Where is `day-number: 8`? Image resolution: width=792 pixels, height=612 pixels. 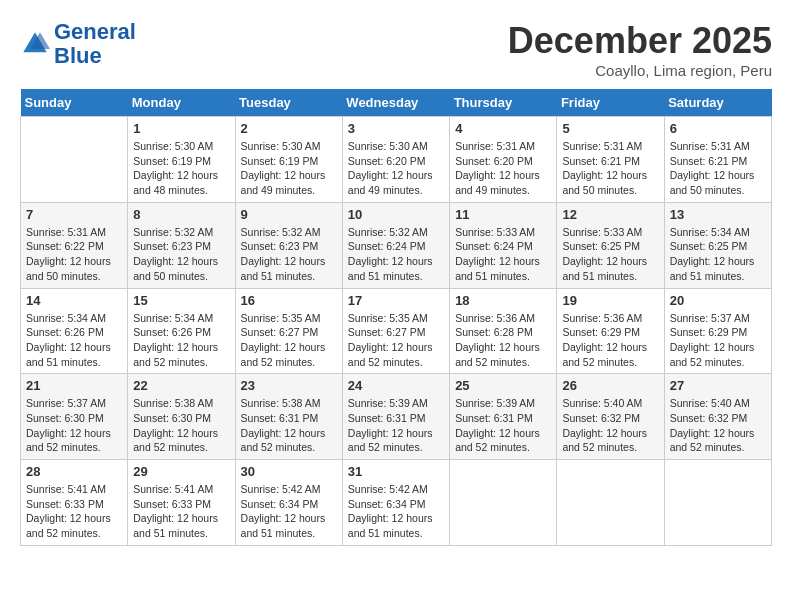 day-number: 8 is located at coordinates (181, 214).